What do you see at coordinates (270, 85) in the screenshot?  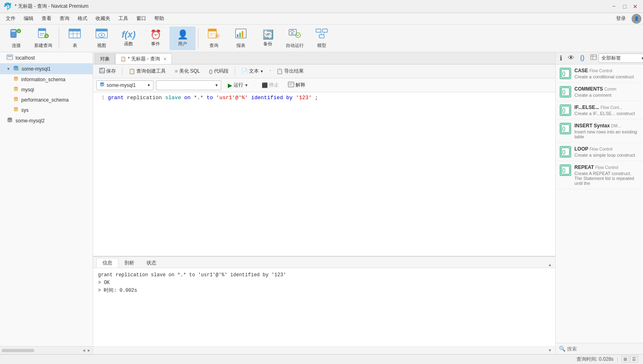 I see `stop-button: ⬛ 停止` at bounding box center [270, 85].